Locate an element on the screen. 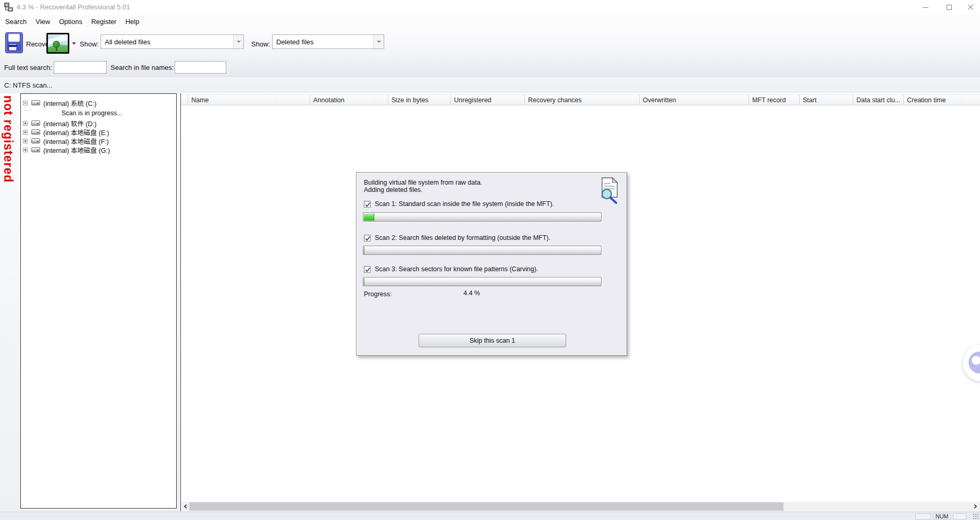 Image resolution: width=980 pixels, height=520 pixels. scan1-progress-bar is located at coordinates (482, 217).